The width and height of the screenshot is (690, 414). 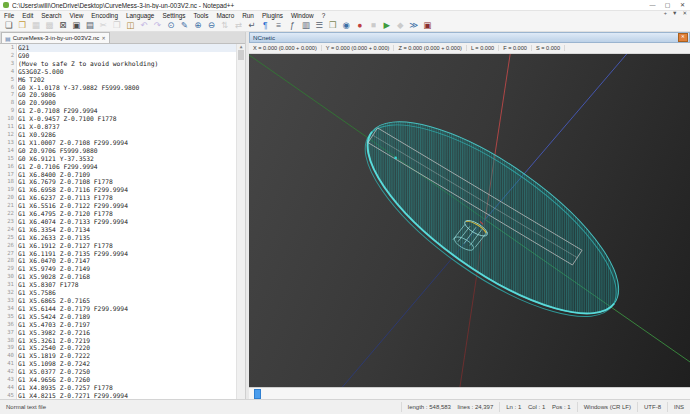 I want to click on undo-icon: ↶, so click(x=144, y=26).